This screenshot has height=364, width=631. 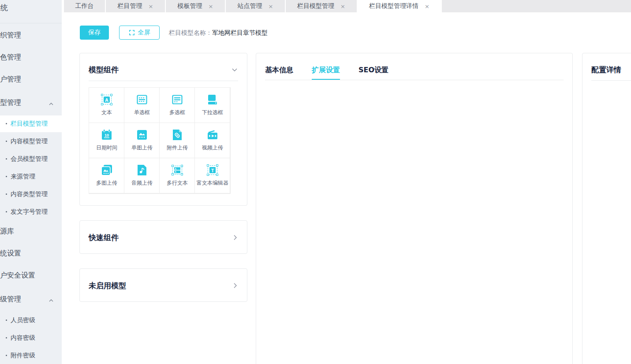 What do you see at coordinates (256, 6) in the screenshot?
I see `tab-site-management: 站点管理 ×` at bounding box center [256, 6].